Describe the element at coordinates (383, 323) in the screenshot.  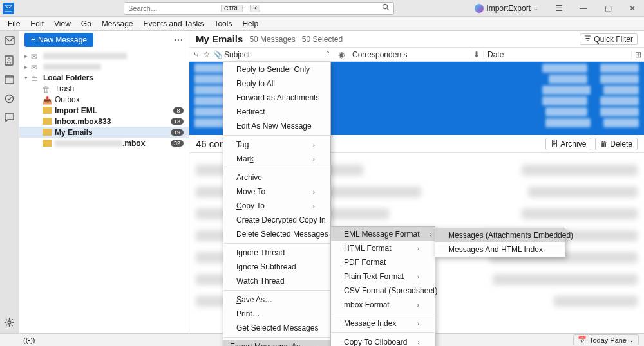
I see `ctx-message-index: Message Index›` at that location.